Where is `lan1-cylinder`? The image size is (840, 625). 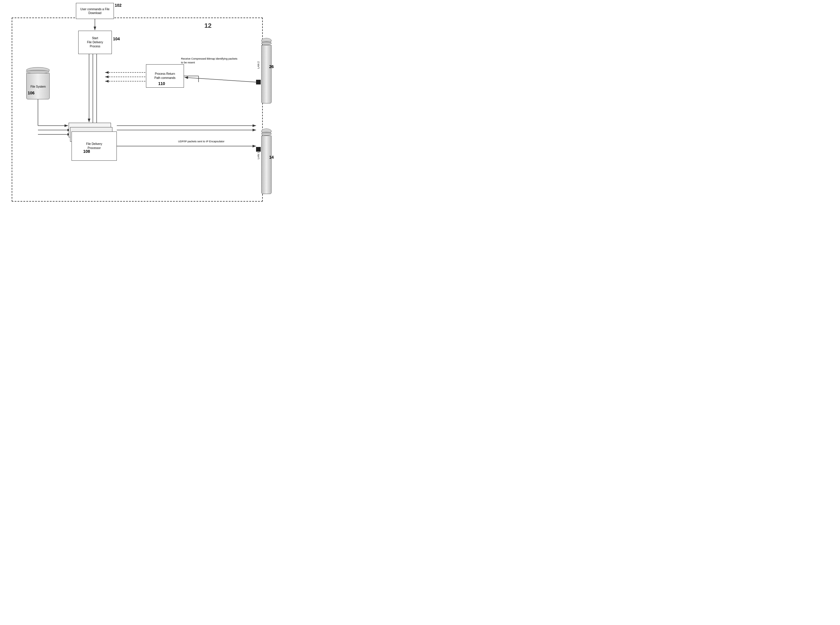 lan1-cylinder is located at coordinates (266, 161).